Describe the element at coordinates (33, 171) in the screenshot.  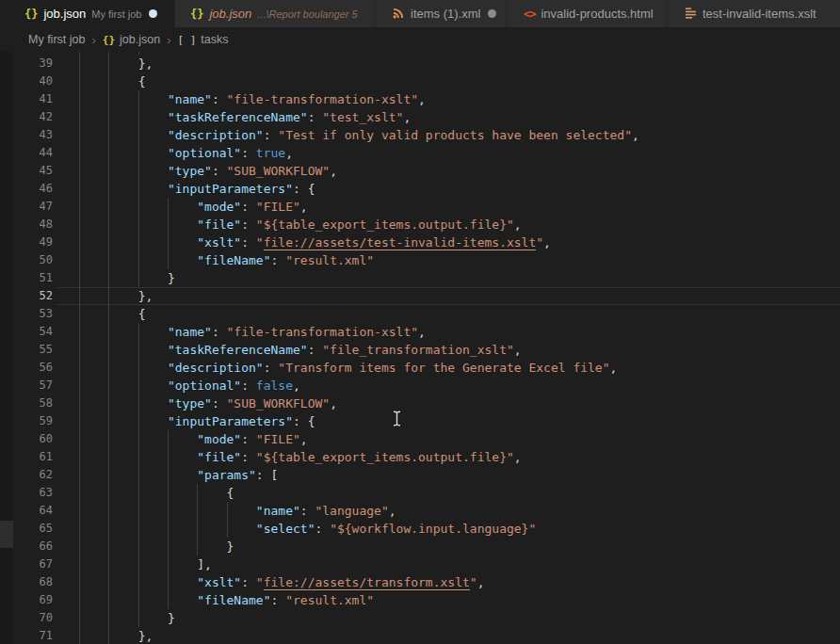
I see `line-number: 45` at that location.